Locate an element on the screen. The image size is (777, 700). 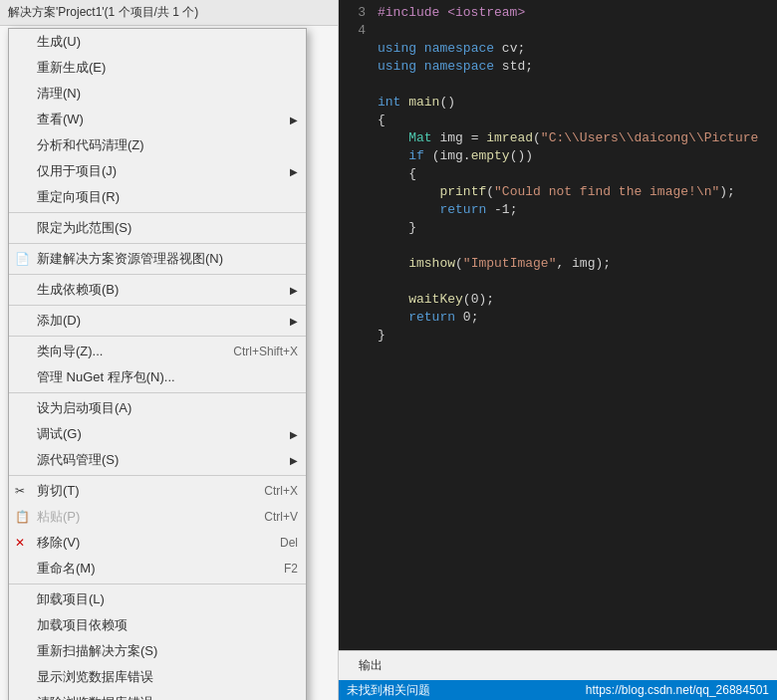
code-line-5: using namespace cv; is located at coordinates (558, 49).